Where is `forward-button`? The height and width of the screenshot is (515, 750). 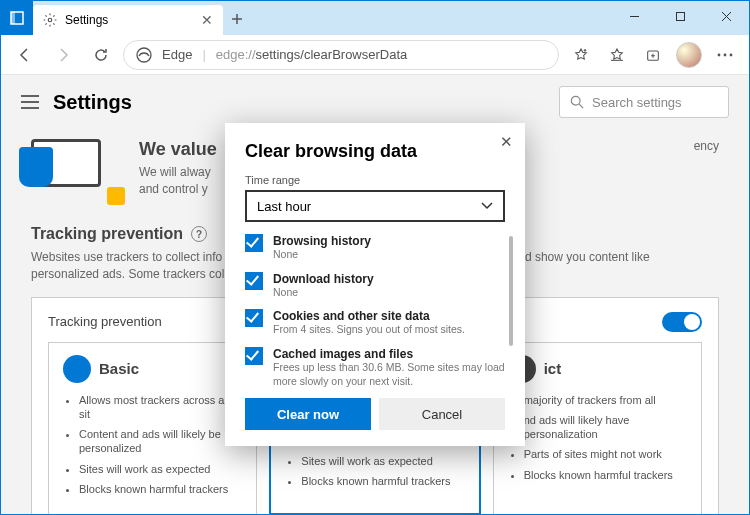 forward-button is located at coordinates (63, 55).